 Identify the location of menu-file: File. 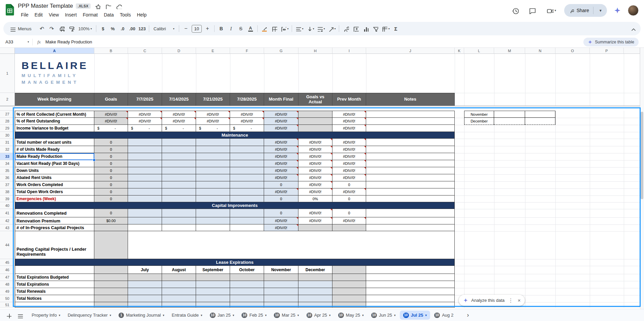
(25, 15).